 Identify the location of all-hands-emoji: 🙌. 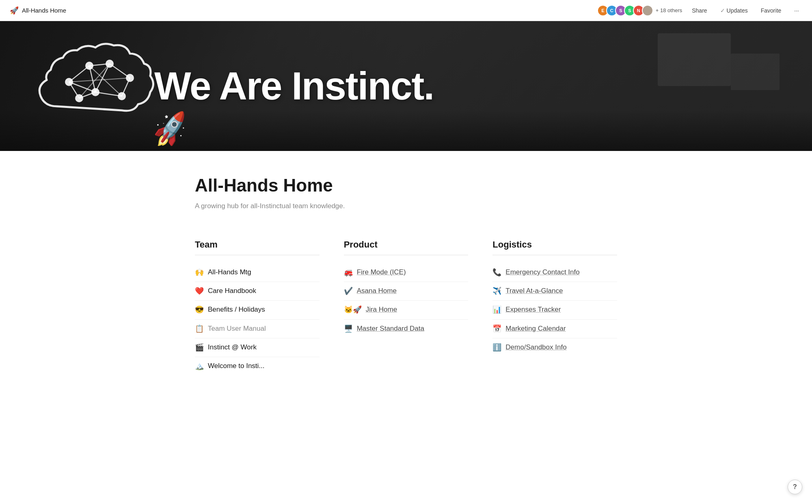
(199, 273).